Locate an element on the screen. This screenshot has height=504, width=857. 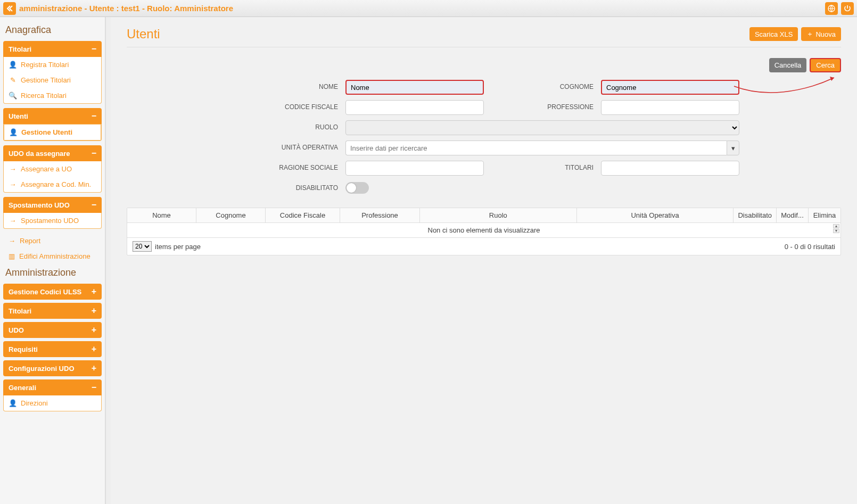
codice-fiscale-input is located at coordinates (415, 108).